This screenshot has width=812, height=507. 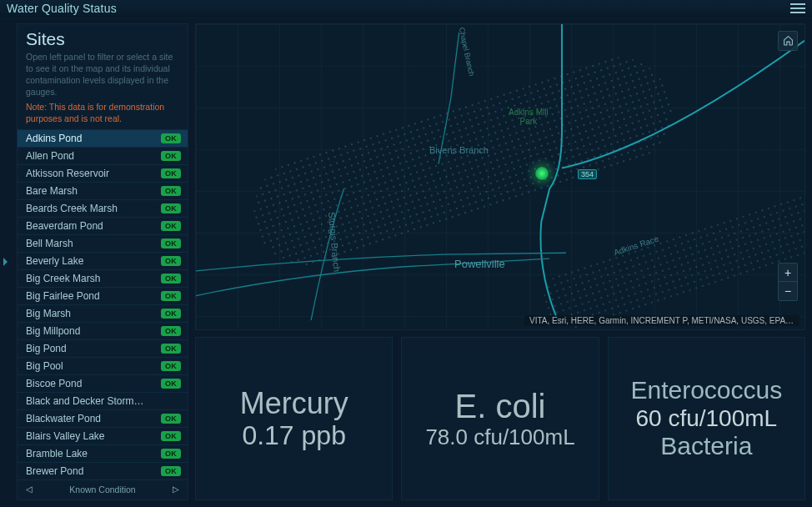 What do you see at coordinates (103, 365) in the screenshot?
I see `site-item: Big PoolOK` at bounding box center [103, 365].